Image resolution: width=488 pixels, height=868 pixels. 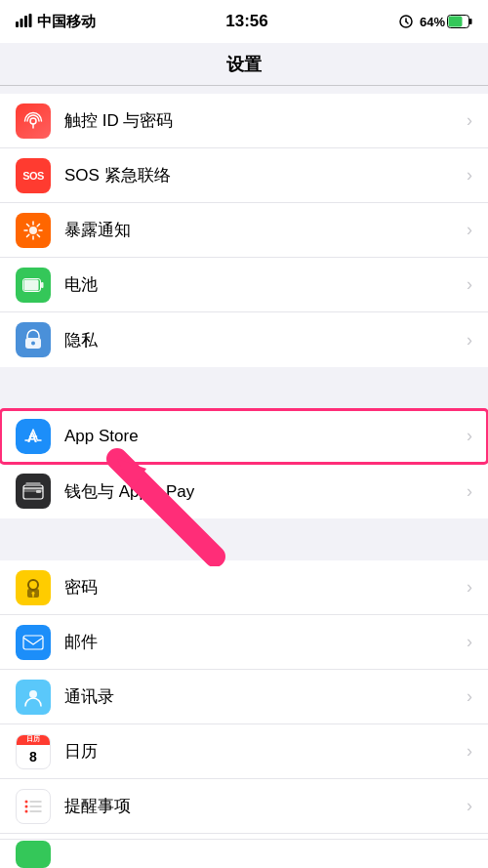 What do you see at coordinates (33, 285) in the screenshot?
I see `battery-settings-icon` at bounding box center [33, 285].